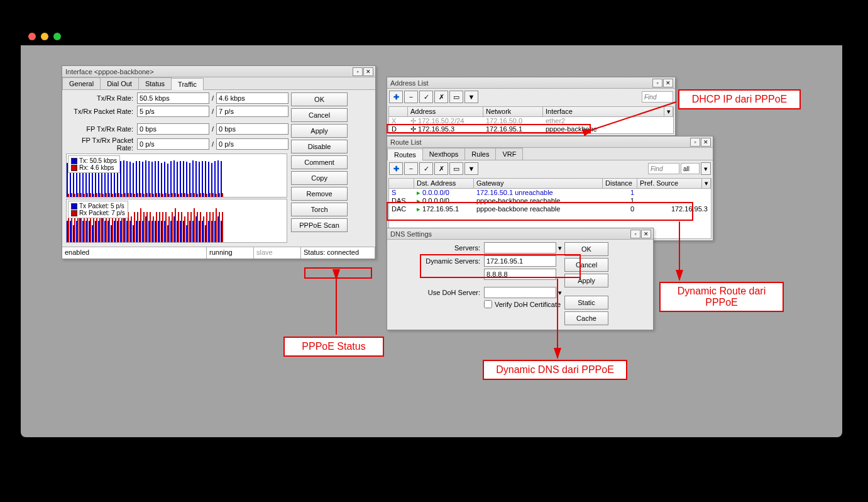 The image size is (868, 502). I want to click on table-row: DAC▸ 172.16.95.1pppoe-backbone reachable…, so click(550, 209).